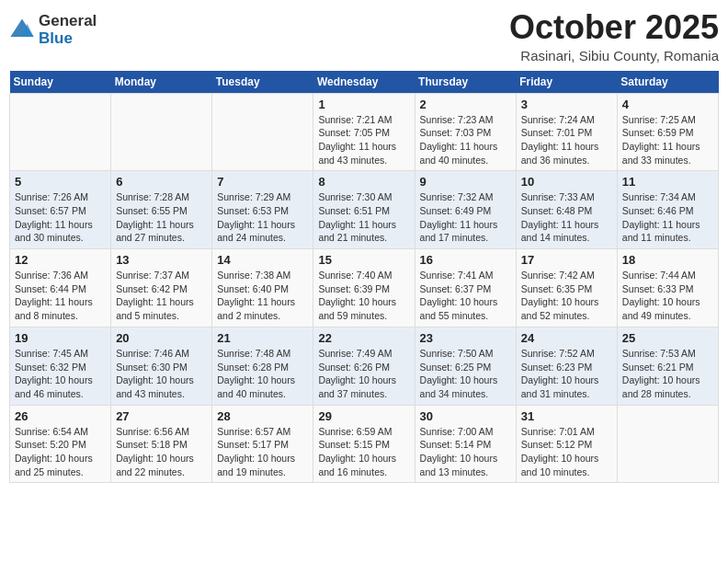 The image size is (728, 563). I want to click on day-info: Sunrise: 6:56 AM Sunset: 5:18 PM Dayligh…, so click(162, 453).